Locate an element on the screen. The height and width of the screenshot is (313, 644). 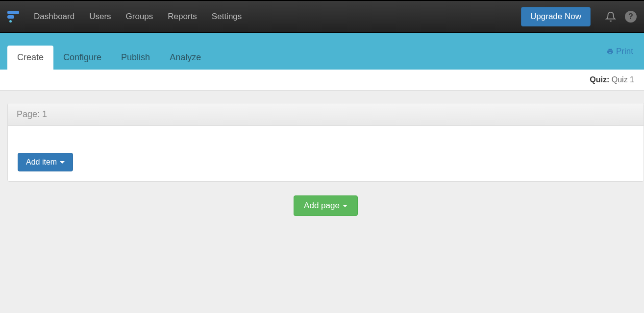
nav-icons: ? is located at coordinates (621, 17).